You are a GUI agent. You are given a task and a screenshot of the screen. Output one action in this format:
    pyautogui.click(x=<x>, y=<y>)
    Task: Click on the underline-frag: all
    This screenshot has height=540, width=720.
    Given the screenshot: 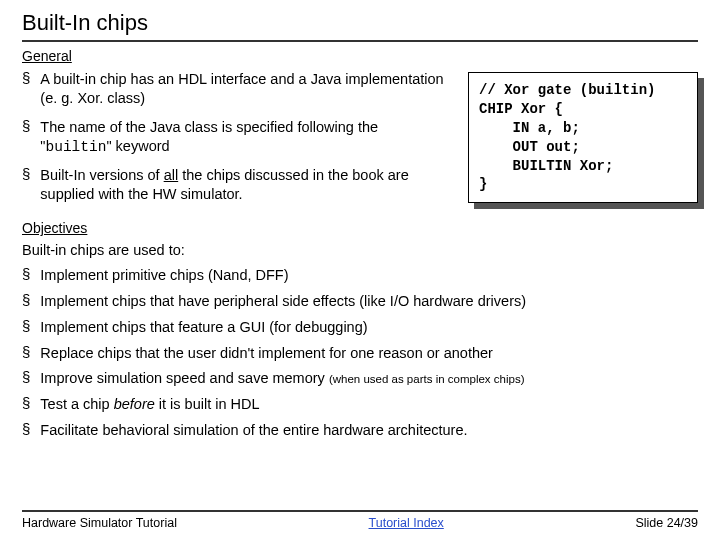 What is the action you would take?
    pyautogui.click(x=172, y=175)
    